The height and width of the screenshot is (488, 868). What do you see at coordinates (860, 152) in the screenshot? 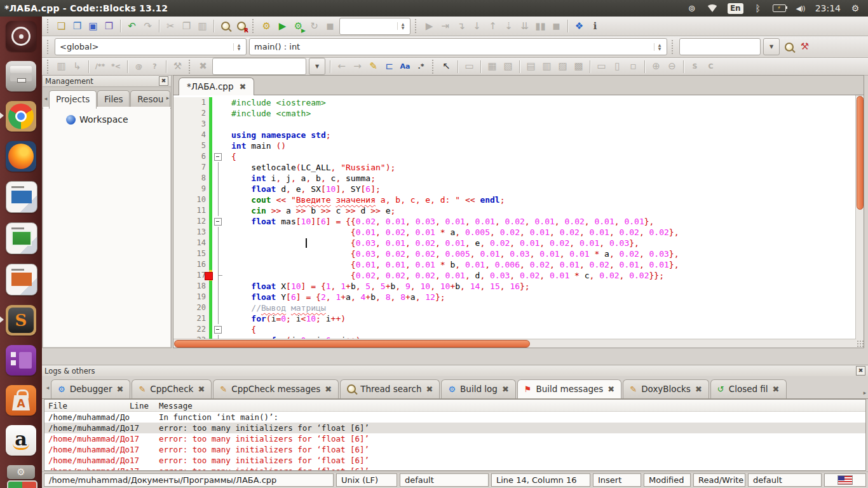
I see `vertical-scroll-thumb` at bounding box center [860, 152].